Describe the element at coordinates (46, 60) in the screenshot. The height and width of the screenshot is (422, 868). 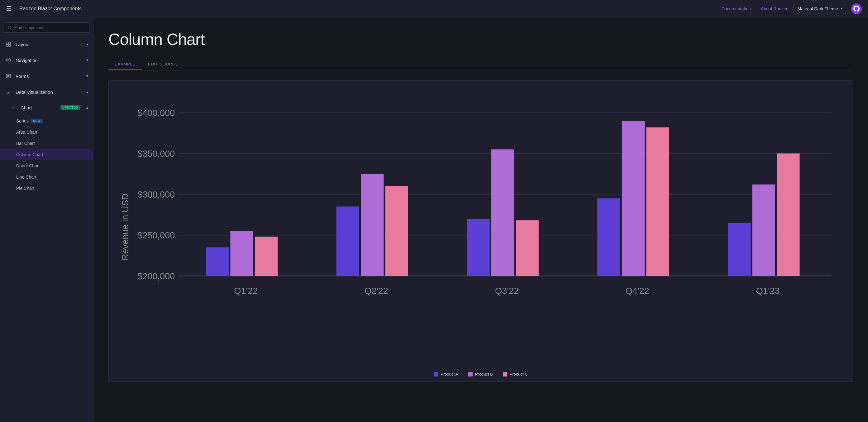
I see `nav-section-navigation-header: Navigation ▾` at that location.